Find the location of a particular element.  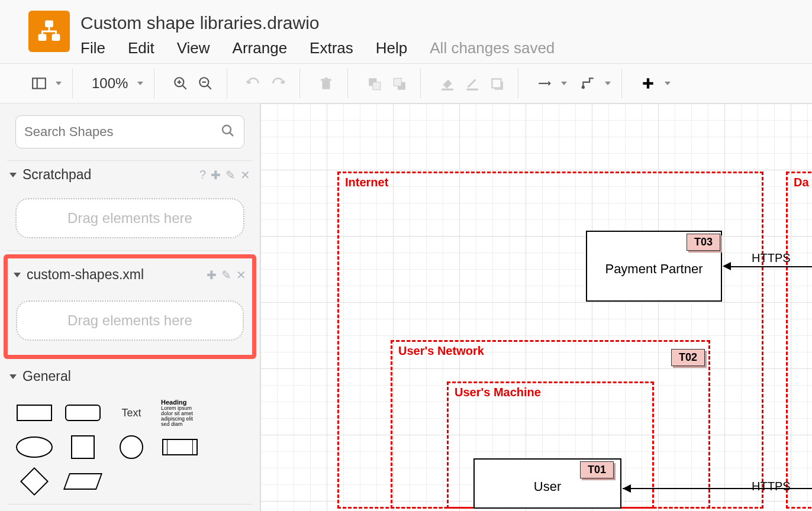

menu-edit: Edit is located at coordinates (141, 48).